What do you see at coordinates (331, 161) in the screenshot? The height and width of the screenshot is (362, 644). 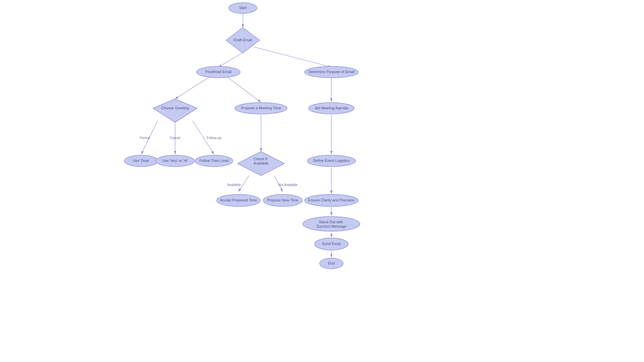 I see `define-event-label: Define Event Logistics` at bounding box center [331, 161].